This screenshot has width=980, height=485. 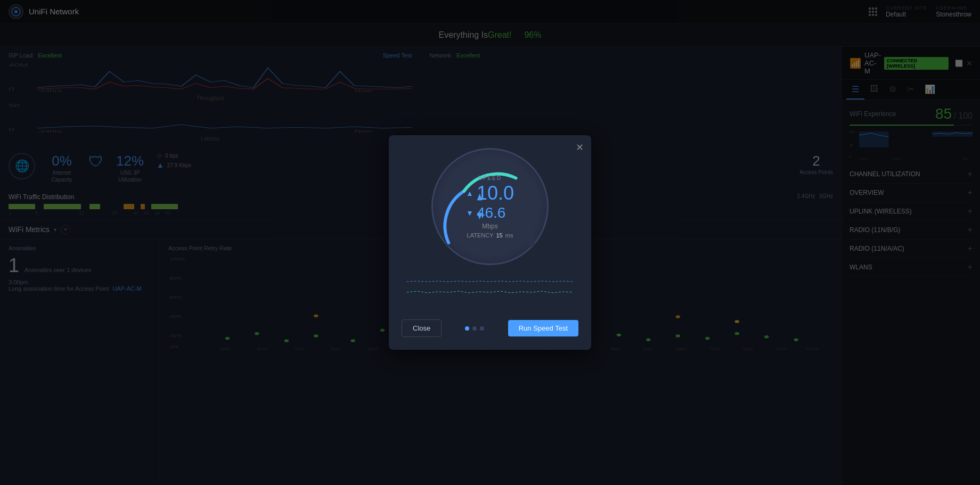 What do you see at coordinates (495, 193) in the screenshot?
I see `download-speed: 10.0` at bounding box center [495, 193].